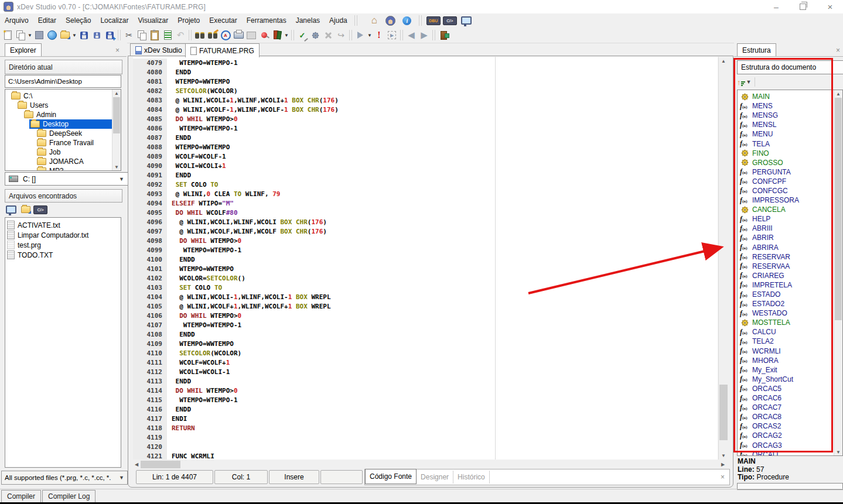 The image size is (843, 504). I want to click on save-as-icon, so click(97, 35).